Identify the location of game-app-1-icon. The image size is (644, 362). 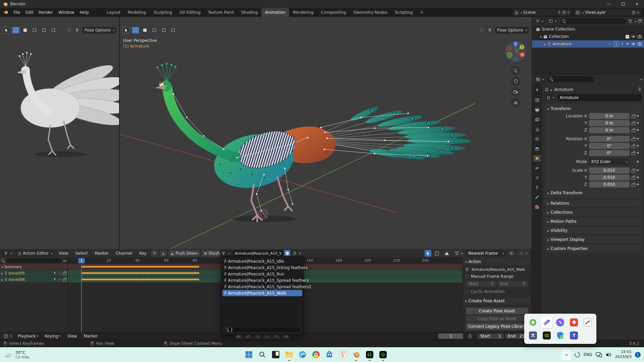
(370, 355).